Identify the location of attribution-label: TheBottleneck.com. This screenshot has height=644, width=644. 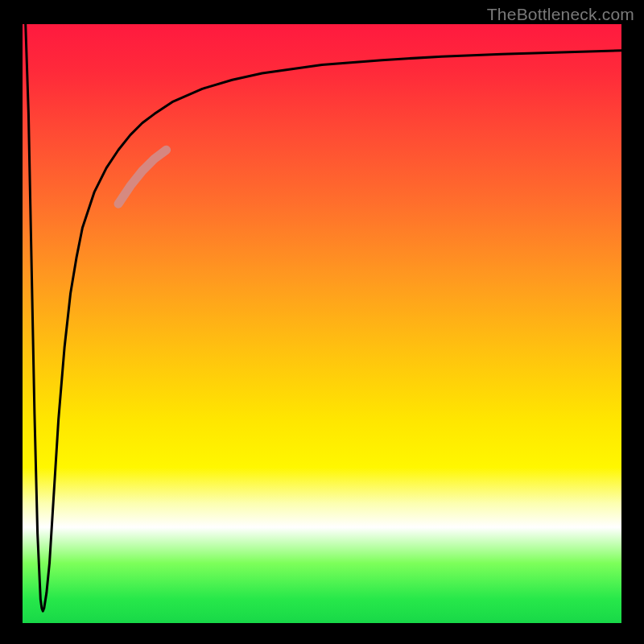
(560, 14).